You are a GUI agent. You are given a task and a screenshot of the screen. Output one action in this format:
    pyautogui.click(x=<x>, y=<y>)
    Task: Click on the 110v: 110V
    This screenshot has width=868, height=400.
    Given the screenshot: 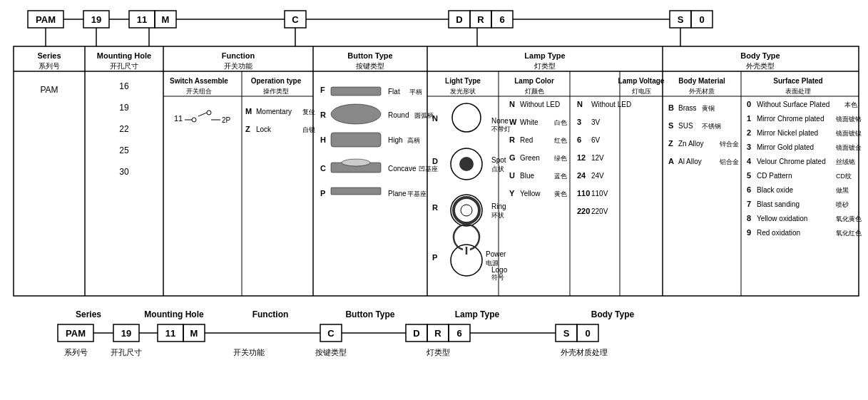 What is the action you would take?
    pyautogui.click(x=600, y=194)
    